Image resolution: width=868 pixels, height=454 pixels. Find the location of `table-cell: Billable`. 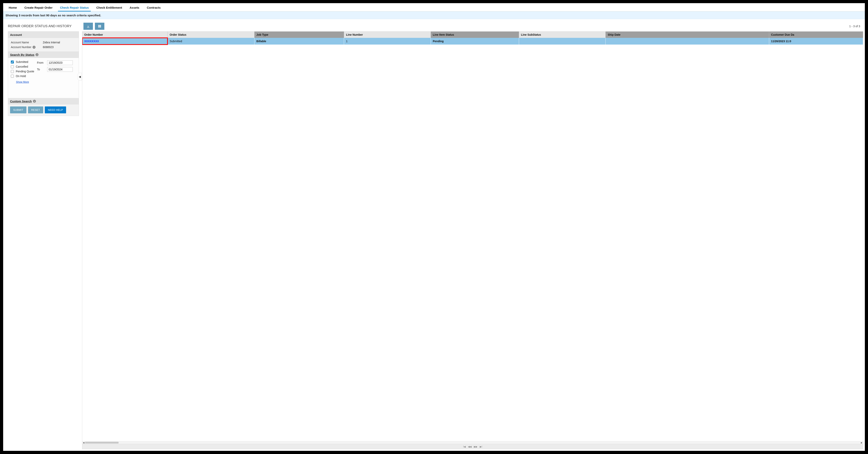

table-cell: Billable is located at coordinates (299, 41).